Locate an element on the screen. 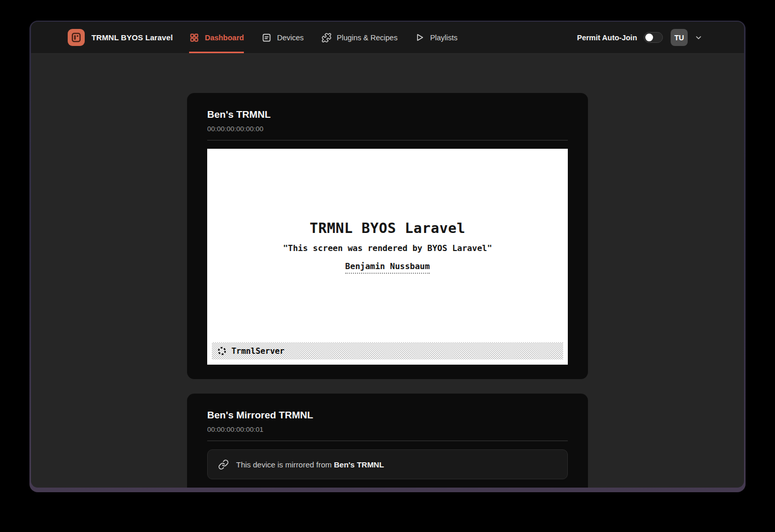 Image resolution: width=775 pixels, height=532 pixels. device-name: Ben's TRMNL is located at coordinates (388, 115).